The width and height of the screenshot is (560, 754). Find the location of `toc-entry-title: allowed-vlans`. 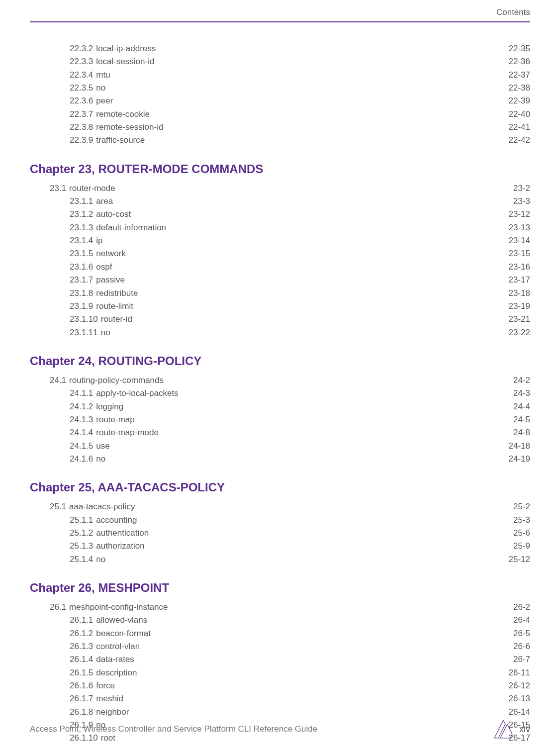

toc-entry-title: allowed-vlans is located at coordinates (120, 620).